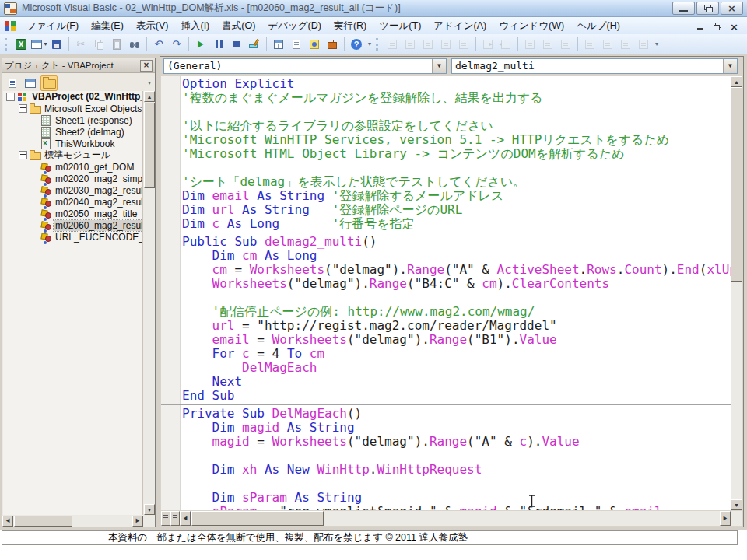  What do you see at coordinates (79, 65) in the screenshot?
I see `project-panel-header: プロジェクト - VBAProject ×` at bounding box center [79, 65].